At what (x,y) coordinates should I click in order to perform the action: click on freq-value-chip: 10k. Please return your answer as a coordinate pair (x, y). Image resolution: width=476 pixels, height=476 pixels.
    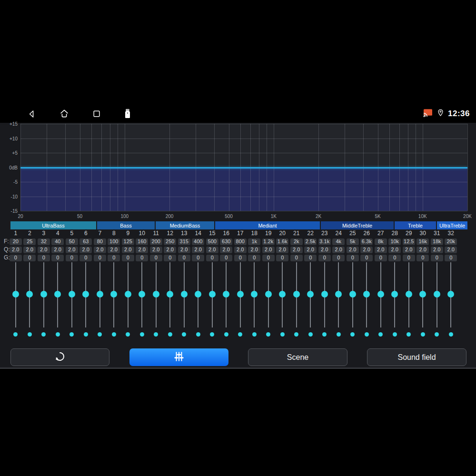
    Looking at the image, I should click on (395, 242).